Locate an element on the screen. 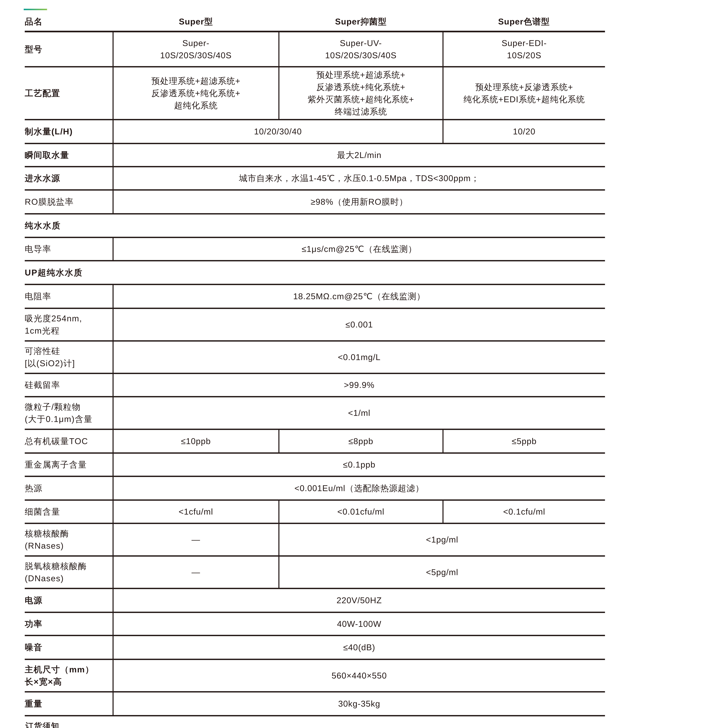  table-row-model: 型号 Super- 10S/20S/30S/40S Super-UV- 10S/… is located at coordinates (315, 49).